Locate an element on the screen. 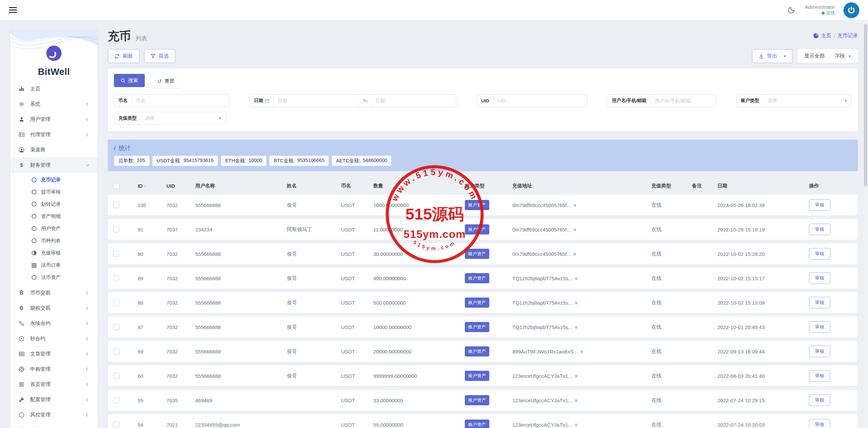 This screenshot has height=428, width=868. sidebar-item: 永续合约 is located at coordinates (54, 323).